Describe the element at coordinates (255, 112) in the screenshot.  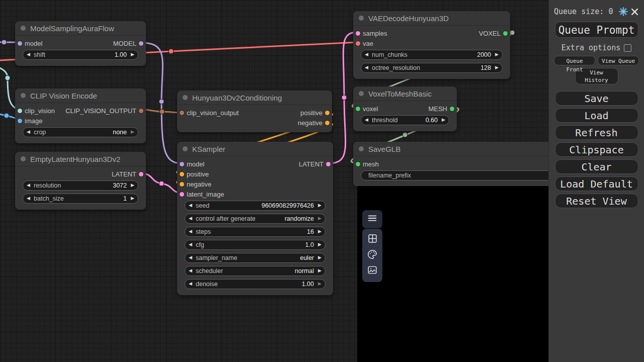
I see `node-hunyuan3dv2conditioning: Hunyuan3Dv2Conditioningclip_vision_outpu…` at that location.